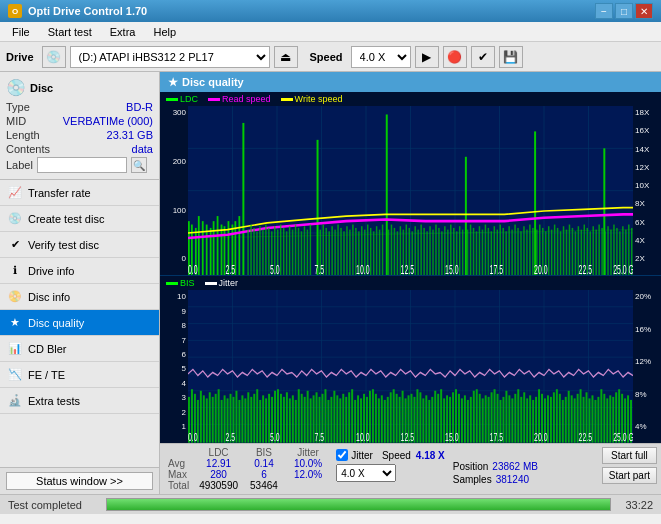 The width and height of the screenshot is (661, 524). Describe the element at coordinates (330, 504) in the screenshot. I see `status-bar: Test completed 33:22` at that location.